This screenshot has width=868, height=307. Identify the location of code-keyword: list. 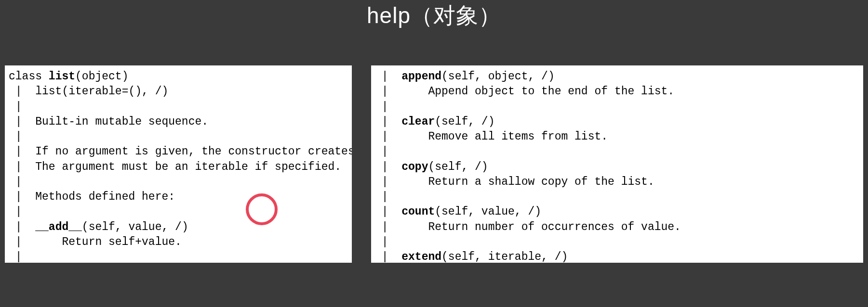
(62, 77).